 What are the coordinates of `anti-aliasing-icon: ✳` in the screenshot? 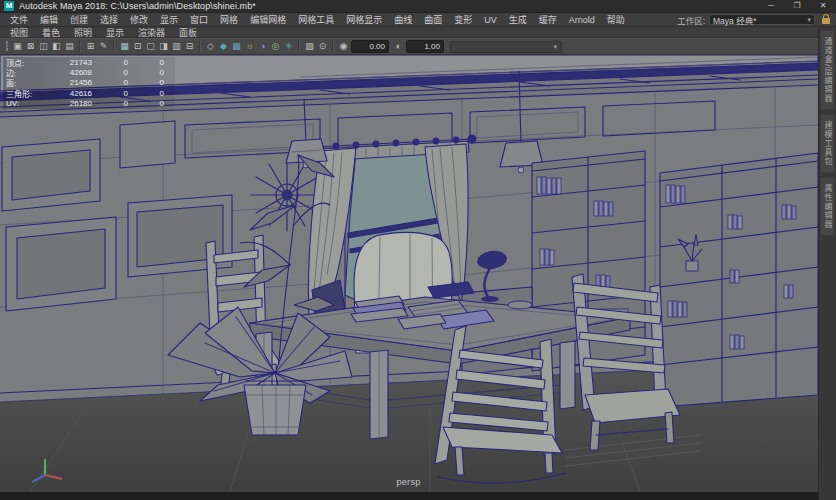 It's located at (289, 46).